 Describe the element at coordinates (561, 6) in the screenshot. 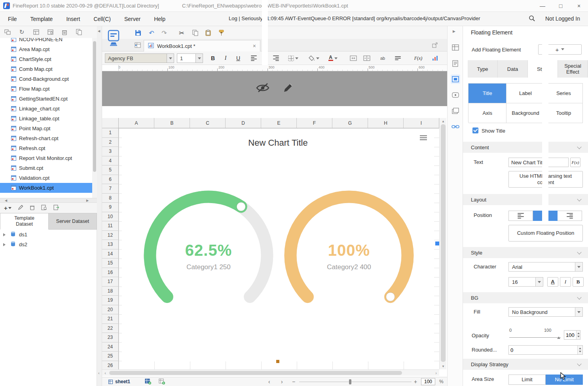

I see `maximize-button: □` at that location.